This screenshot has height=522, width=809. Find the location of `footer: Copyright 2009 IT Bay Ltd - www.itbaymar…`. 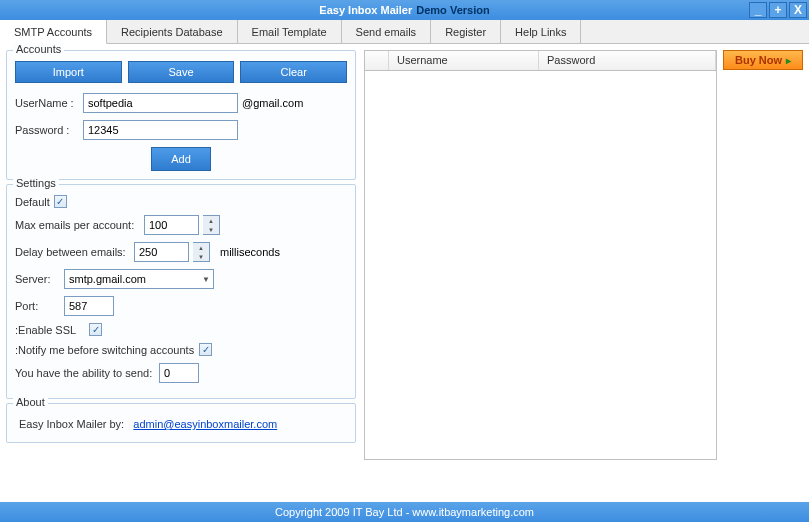

footer: Copyright 2009 IT Bay Ltd - www.itbaymar… is located at coordinates (404, 512).